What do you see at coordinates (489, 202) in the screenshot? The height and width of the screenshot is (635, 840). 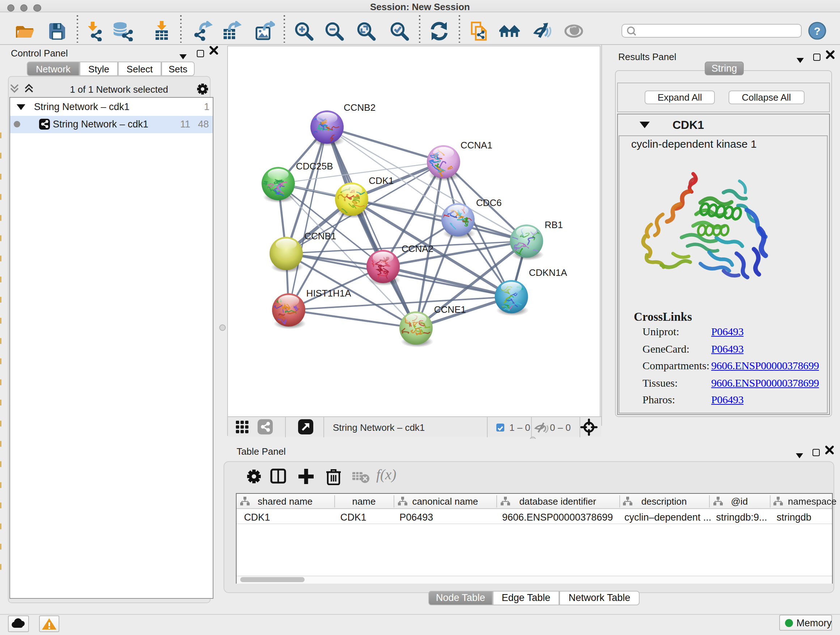 I see `svg-text: CDC6` at bounding box center [489, 202].